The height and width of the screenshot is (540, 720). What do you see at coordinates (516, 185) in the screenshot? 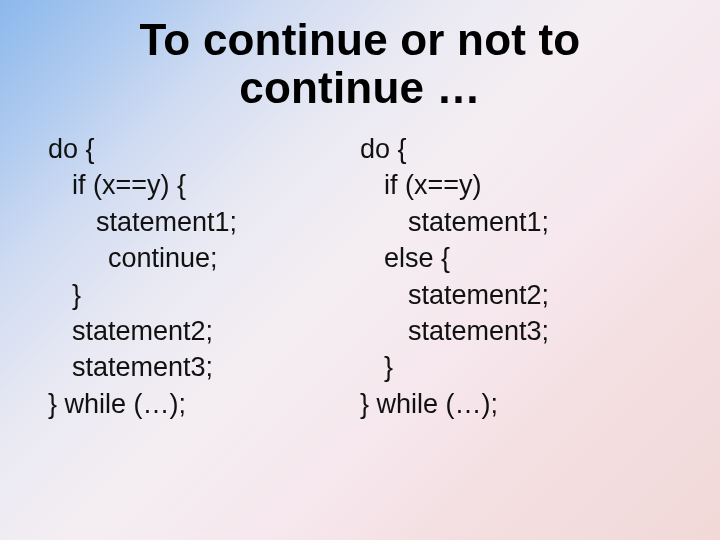
I see `code-line: if (x==y)` at bounding box center [516, 185].